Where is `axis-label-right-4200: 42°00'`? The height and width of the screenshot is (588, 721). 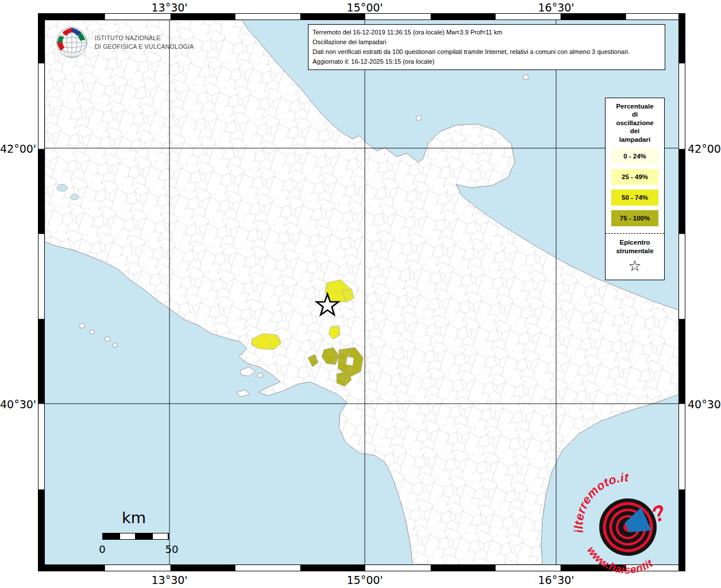
axis-label-right-4200: 42°00' is located at coordinates (704, 149).